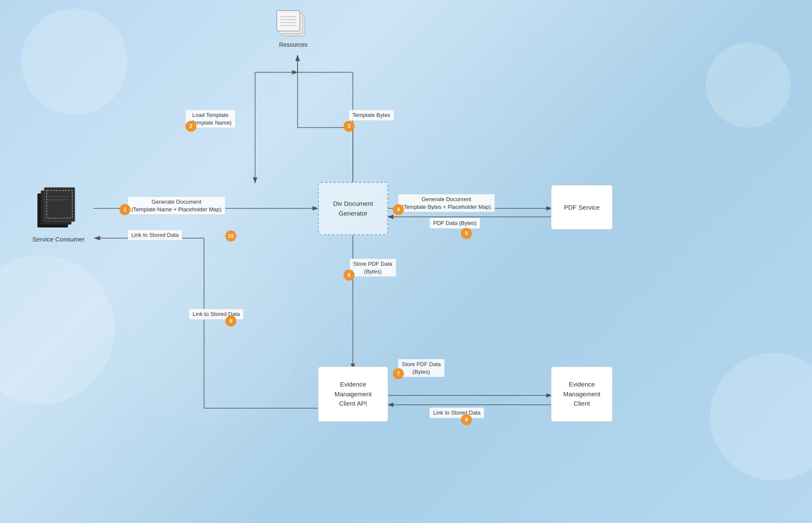  I want to click on arrow-label-1-text: Generate Document(Template Name + Placeh…, so click(176, 206).